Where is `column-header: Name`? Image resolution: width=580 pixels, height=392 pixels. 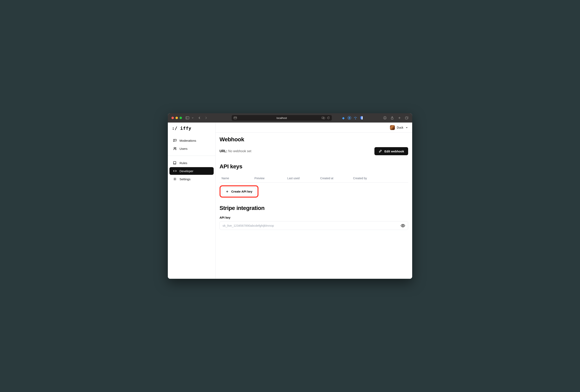 column-header: Name is located at coordinates (238, 178).